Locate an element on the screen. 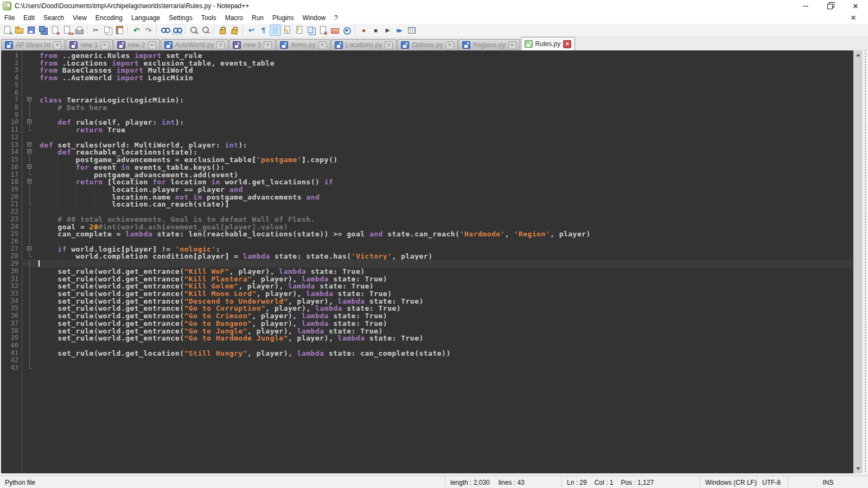  redo-icon is located at coordinates (149, 30).